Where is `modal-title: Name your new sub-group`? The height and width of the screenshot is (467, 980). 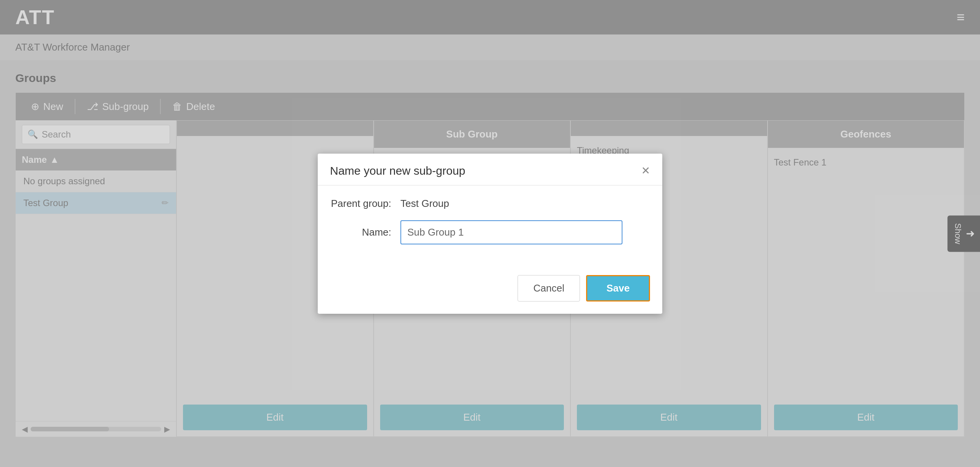 modal-title: Name your new sub-group is located at coordinates (398, 171).